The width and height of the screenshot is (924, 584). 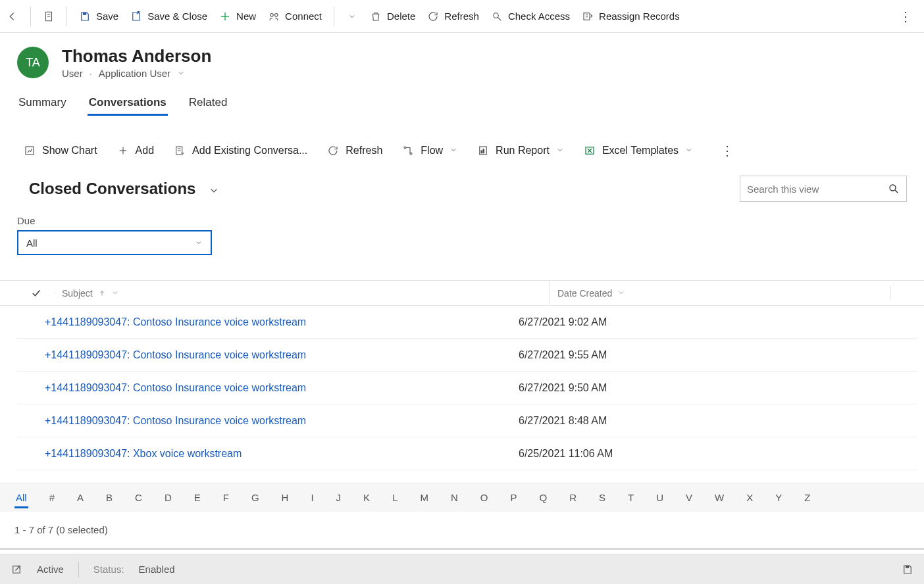 I want to click on divider, so click(x=334, y=16).